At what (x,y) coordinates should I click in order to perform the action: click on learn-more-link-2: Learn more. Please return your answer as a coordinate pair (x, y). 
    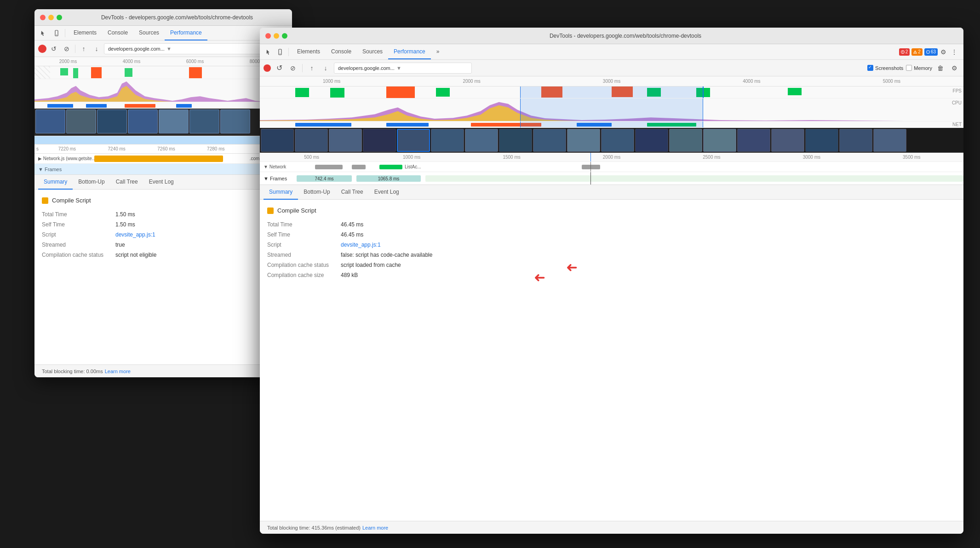
    Looking at the image, I should click on (375, 528).